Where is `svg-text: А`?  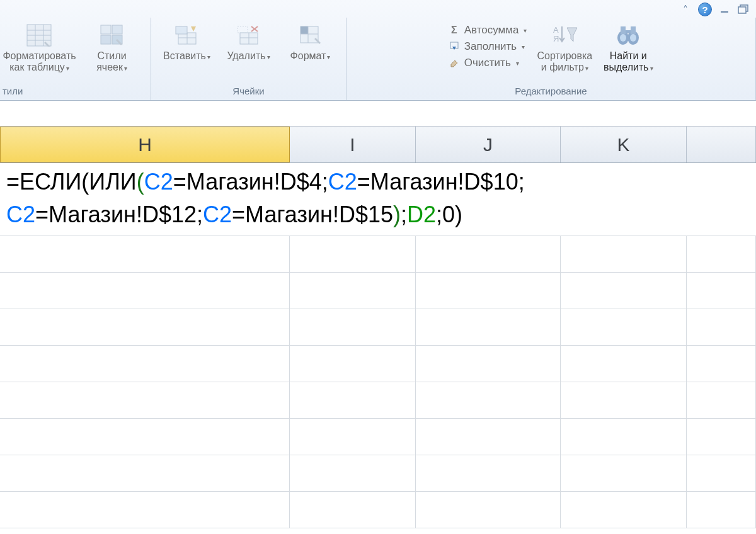
svg-text: А is located at coordinates (556, 30).